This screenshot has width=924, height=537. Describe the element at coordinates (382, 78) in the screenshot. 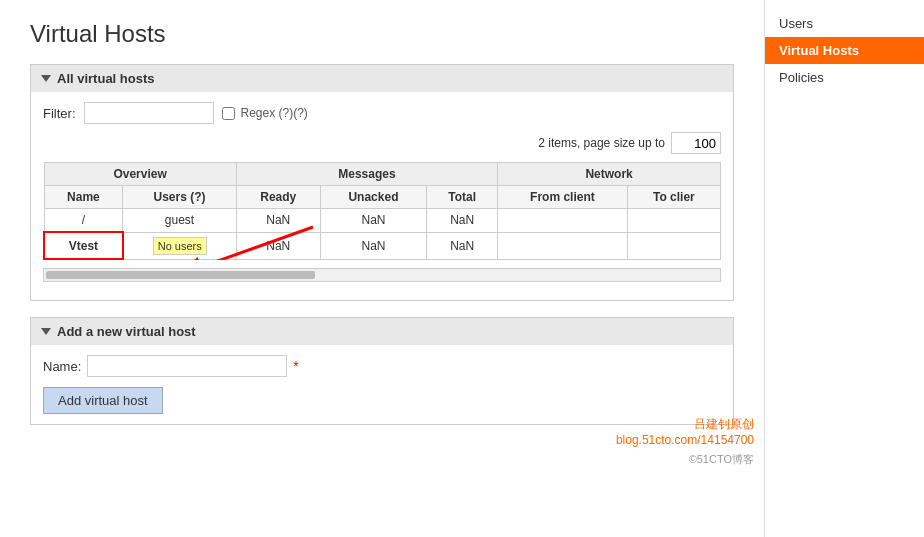

I see `all-virtual-hosts-header: All virtual hosts` at that location.